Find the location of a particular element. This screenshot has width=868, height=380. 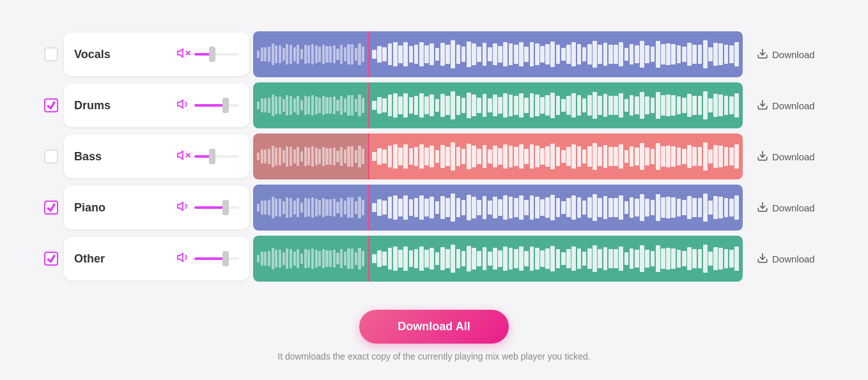

waveform-left-vocals is located at coordinates (311, 54).